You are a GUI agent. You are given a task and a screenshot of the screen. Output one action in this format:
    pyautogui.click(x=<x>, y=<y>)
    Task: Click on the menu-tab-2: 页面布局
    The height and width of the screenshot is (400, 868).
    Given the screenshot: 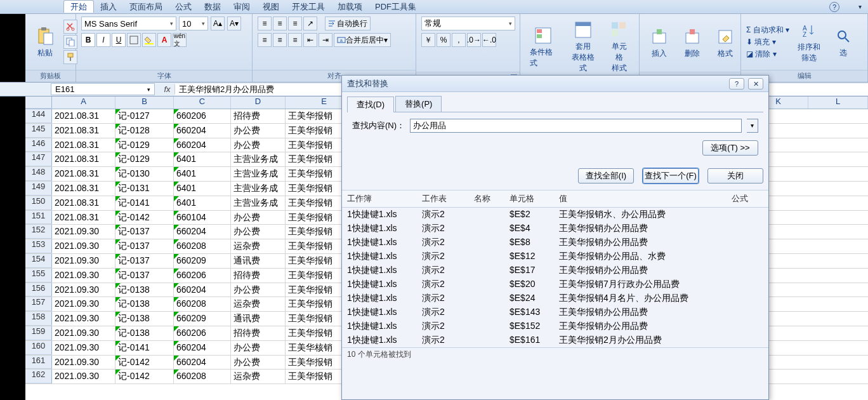 What is the action you would take?
    pyautogui.click(x=146, y=6)
    